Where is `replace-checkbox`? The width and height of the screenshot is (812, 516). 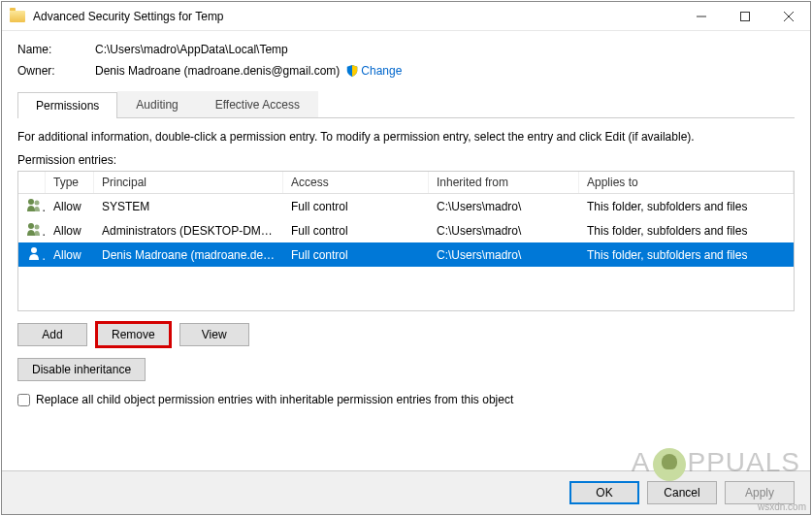 replace-checkbox is located at coordinates (23, 400).